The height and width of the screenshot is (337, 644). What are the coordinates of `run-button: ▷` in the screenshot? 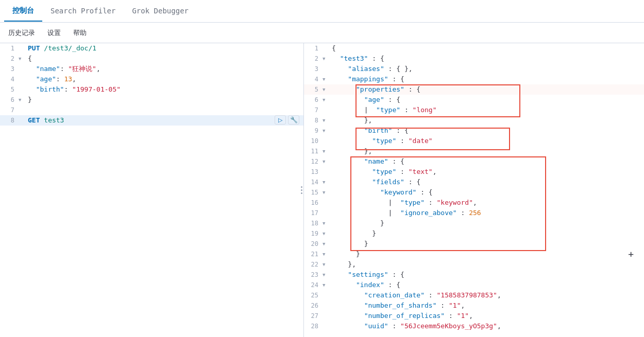 It's located at (280, 120).